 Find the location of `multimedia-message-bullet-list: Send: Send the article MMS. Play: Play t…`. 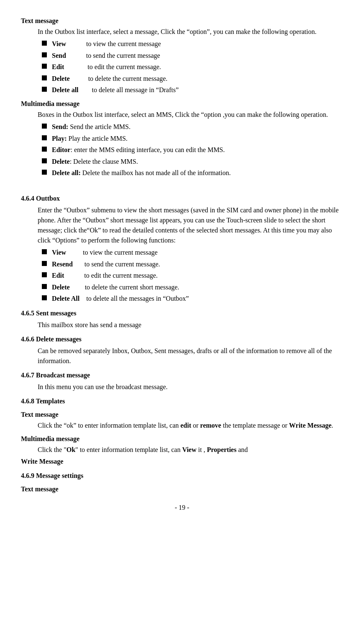

multimedia-message-bullet-list: Send: Send the article MMS. Play: Play t… is located at coordinates (192, 150).